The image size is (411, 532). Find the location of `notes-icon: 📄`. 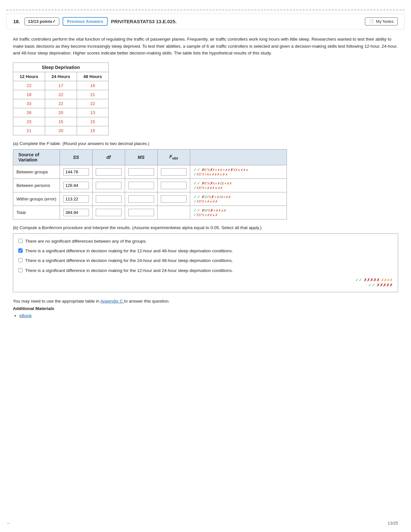

notes-icon: 📄 is located at coordinates (372, 21).